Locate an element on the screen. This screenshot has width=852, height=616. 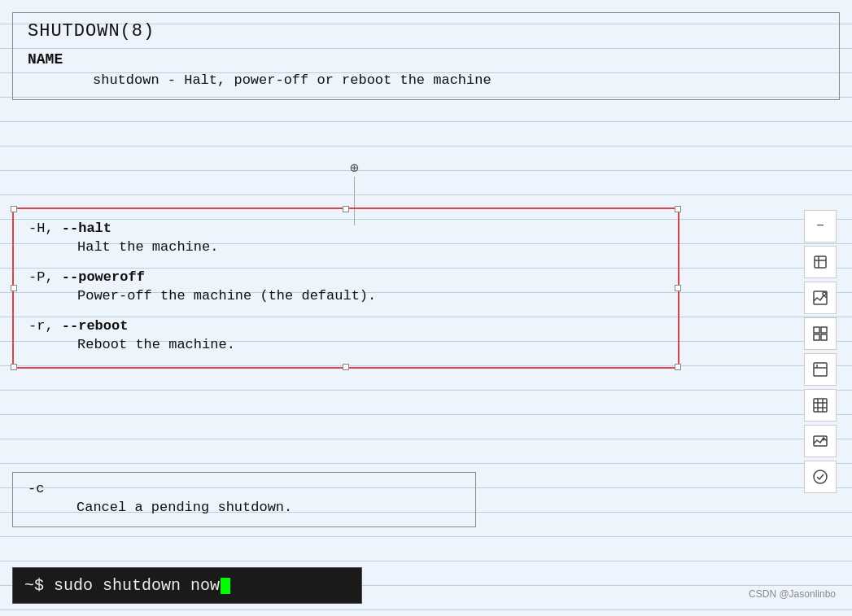
reboot-option-desc: Reboot the machine. is located at coordinates (346, 345).